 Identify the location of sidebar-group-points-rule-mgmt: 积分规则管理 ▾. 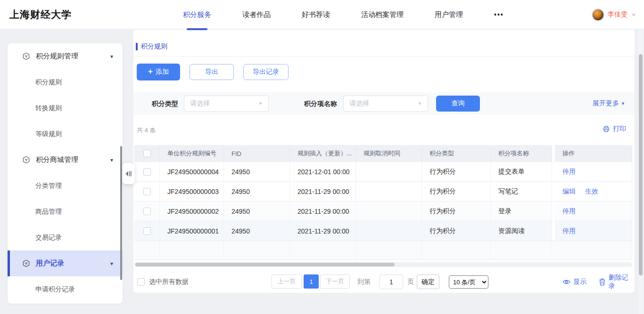
(65, 56).